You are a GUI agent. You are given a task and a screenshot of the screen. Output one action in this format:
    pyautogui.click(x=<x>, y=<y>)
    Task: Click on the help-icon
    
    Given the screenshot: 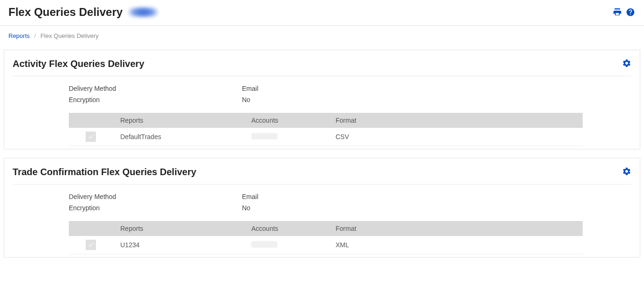 What is the action you would take?
    pyautogui.click(x=630, y=12)
    